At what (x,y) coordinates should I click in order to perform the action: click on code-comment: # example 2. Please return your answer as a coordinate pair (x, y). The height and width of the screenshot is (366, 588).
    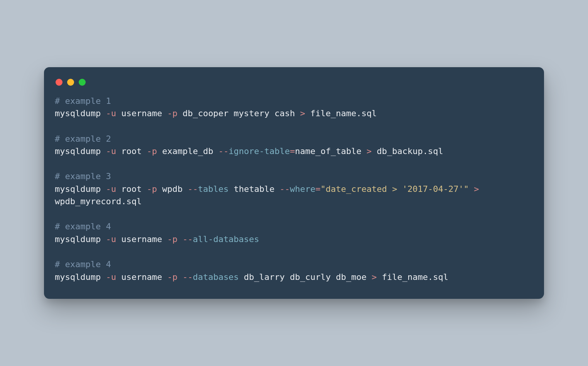
    Looking at the image, I should click on (83, 139).